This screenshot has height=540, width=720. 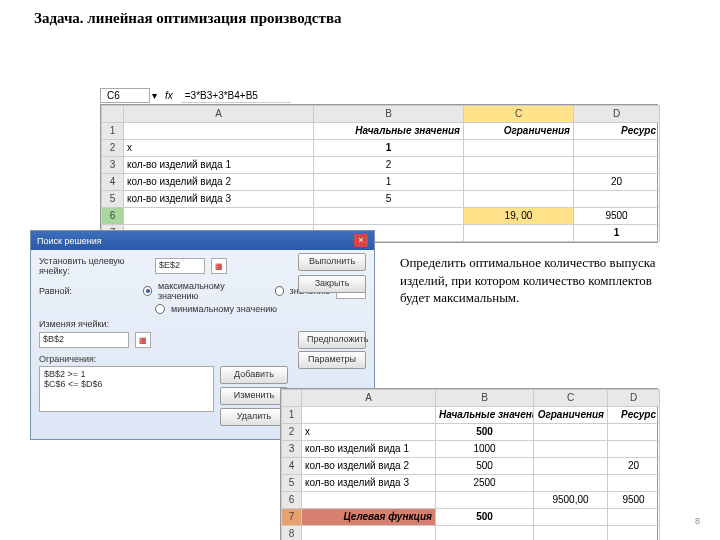 What do you see at coordinates (254, 375) in the screenshot?
I see `add-button: Добавить` at bounding box center [254, 375].